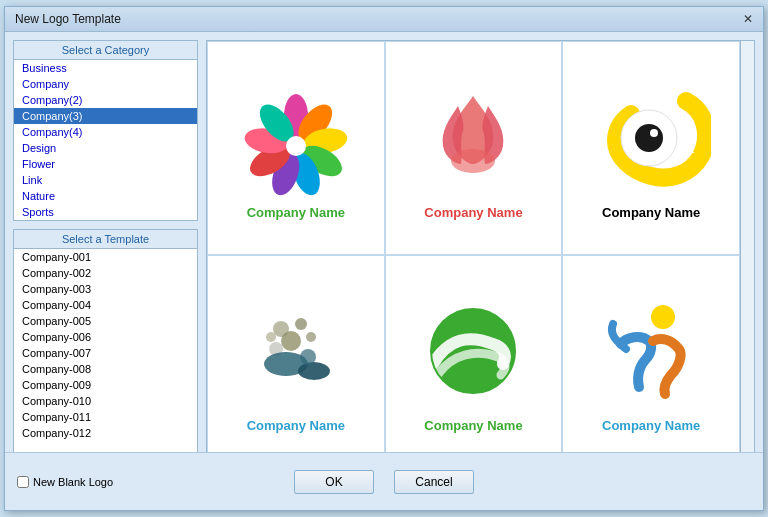 The width and height of the screenshot is (768, 517). Describe the element at coordinates (106, 353) in the screenshot. I see `template-item: Company-007` at that location.